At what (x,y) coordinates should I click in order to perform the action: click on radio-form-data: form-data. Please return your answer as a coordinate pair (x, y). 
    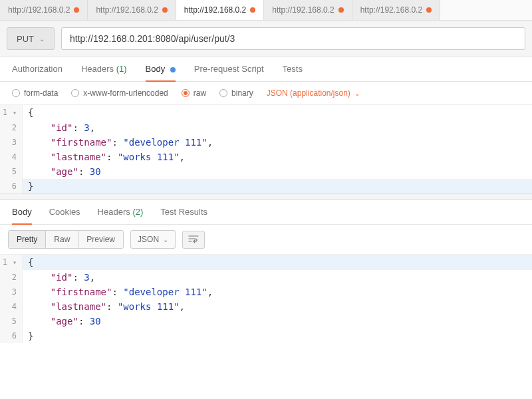
    Looking at the image, I should click on (35, 93).